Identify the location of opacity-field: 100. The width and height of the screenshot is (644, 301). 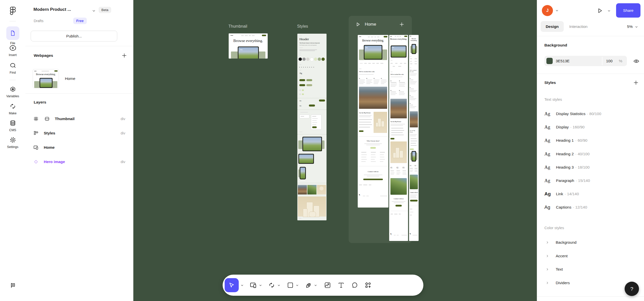
(609, 61).